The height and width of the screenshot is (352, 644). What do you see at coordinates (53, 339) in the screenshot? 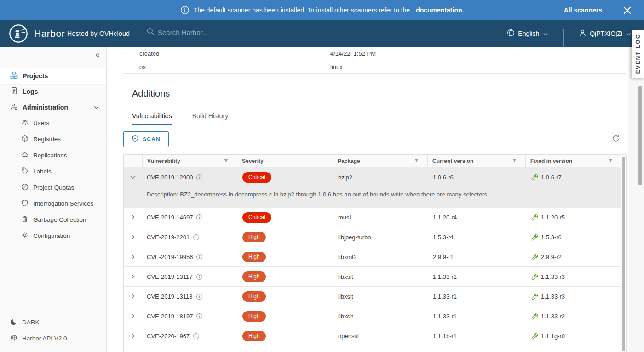
I see `harbor-api-link: Harbor API V2.0` at bounding box center [53, 339].